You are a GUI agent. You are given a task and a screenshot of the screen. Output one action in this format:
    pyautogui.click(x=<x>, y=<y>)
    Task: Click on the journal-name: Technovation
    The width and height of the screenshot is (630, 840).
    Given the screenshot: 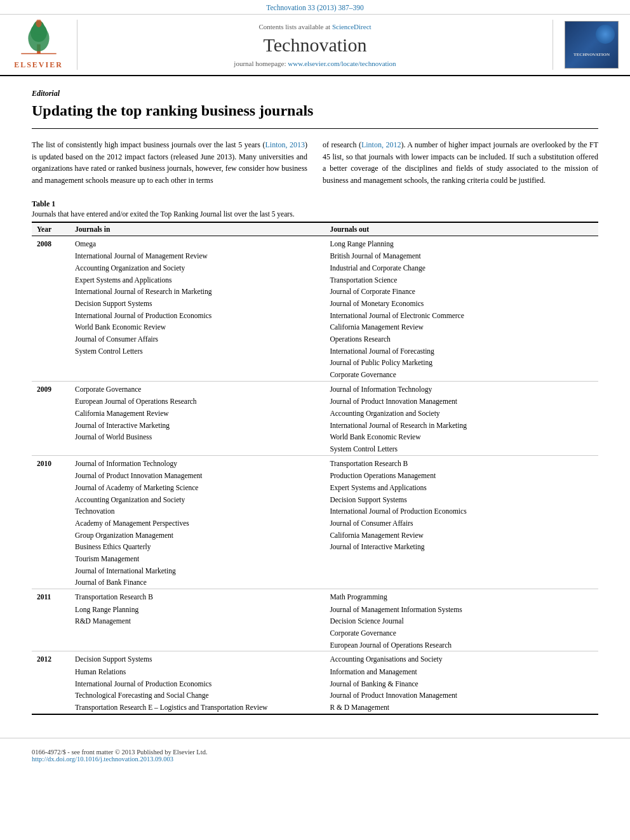 What is the action you would take?
    pyautogui.click(x=315, y=45)
    